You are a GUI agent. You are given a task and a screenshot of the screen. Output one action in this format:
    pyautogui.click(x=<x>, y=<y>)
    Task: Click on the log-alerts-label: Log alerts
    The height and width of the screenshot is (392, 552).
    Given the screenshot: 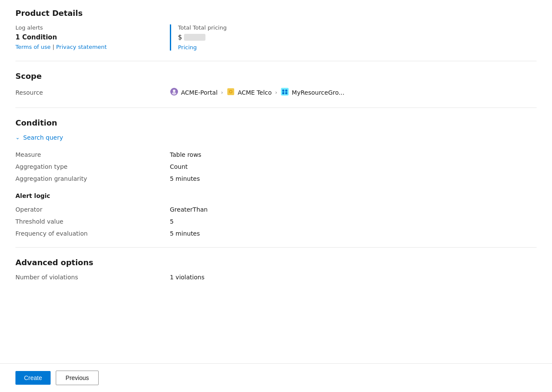 What is the action you would take?
    pyautogui.click(x=93, y=27)
    